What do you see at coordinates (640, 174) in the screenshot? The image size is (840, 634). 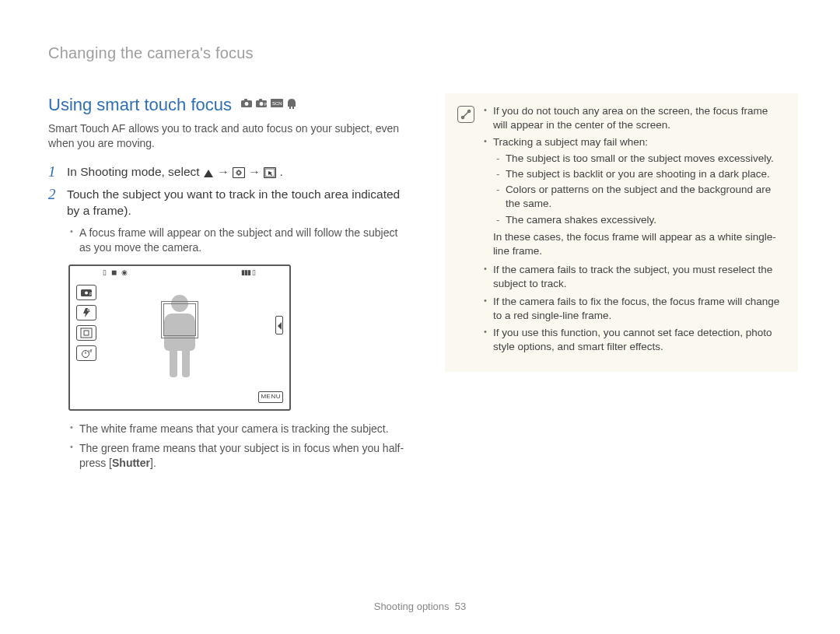 I see `note-dash-item: The subject is backlit or you are shooti…` at bounding box center [640, 174].